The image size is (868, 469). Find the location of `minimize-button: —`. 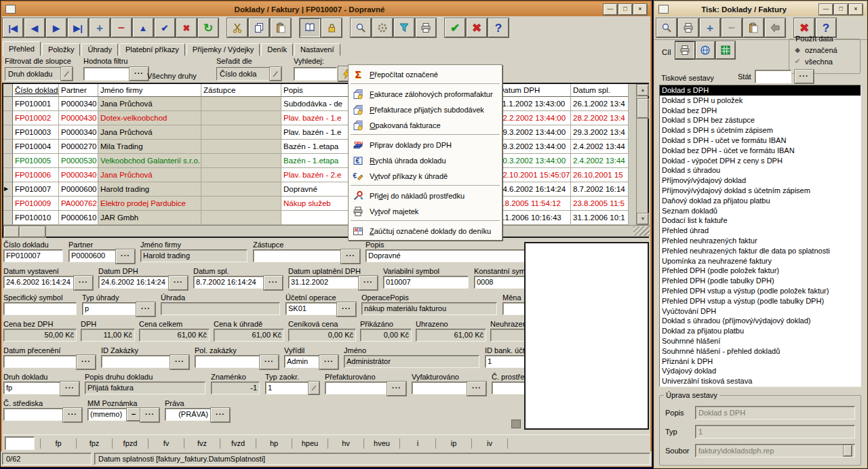

minimize-button: — is located at coordinates (826, 9).